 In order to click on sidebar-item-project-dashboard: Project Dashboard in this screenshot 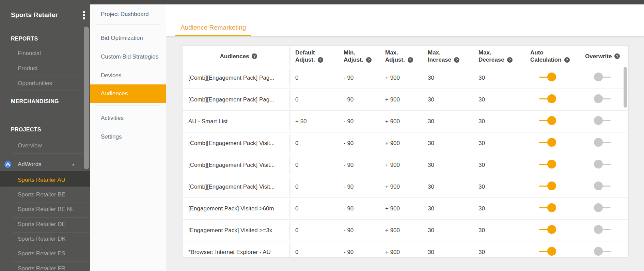, I will do `click(125, 14)`.